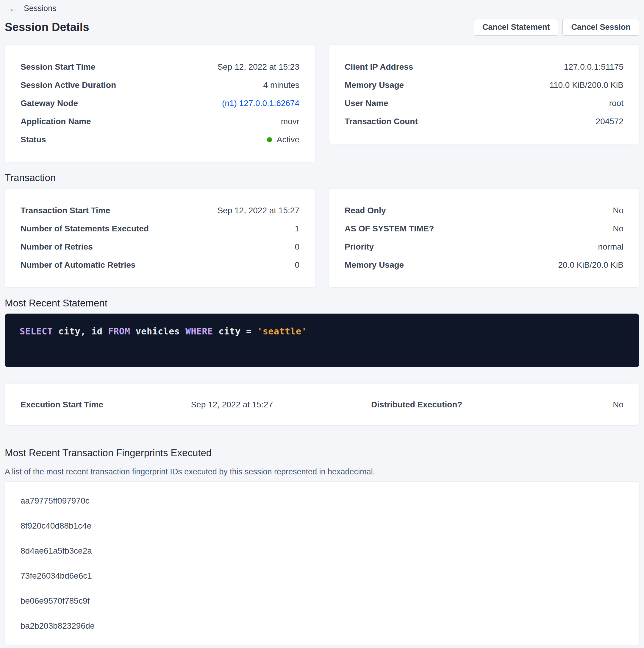 The image size is (644, 648). Describe the element at coordinates (484, 238) in the screenshot. I see `transaction-card-right: Read Only No AS OF SYSTEM TIME? No Prior…` at that location.